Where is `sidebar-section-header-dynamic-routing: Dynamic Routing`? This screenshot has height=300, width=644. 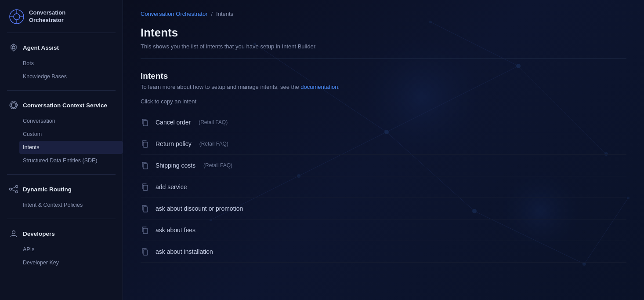 sidebar-section-header-dynamic-routing: Dynamic Routing is located at coordinates (62, 189).